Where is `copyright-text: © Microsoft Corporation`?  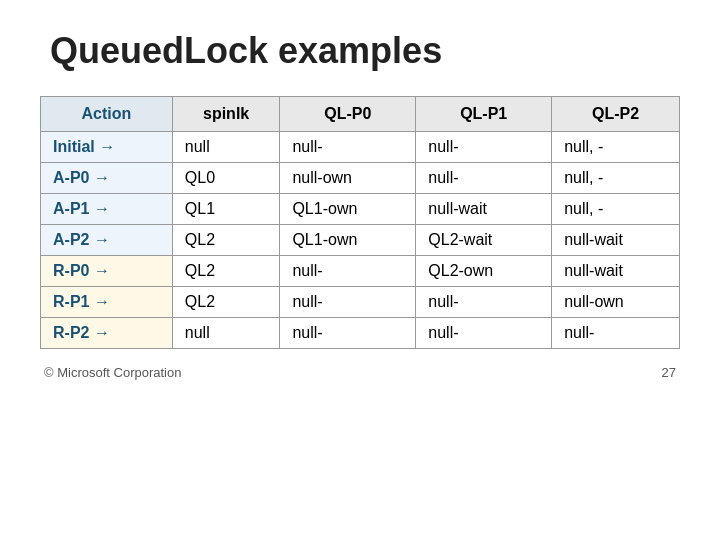
copyright-text: © Microsoft Corporation is located at coordinates (112, 372).